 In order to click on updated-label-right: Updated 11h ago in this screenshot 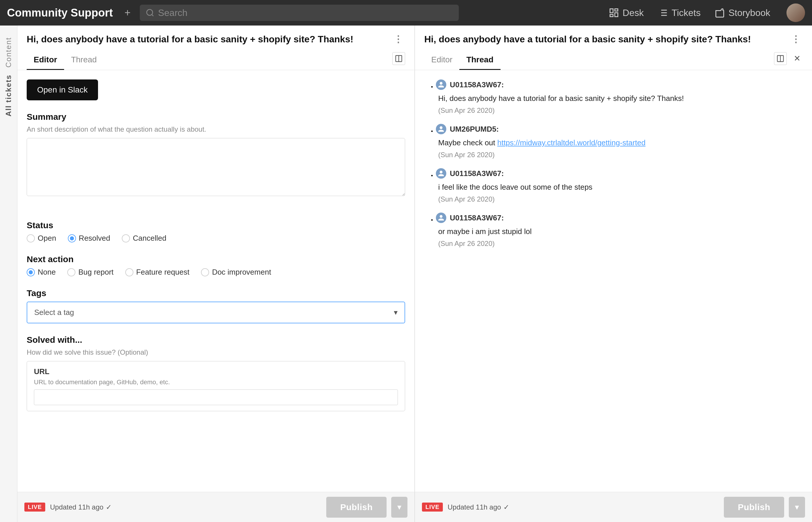, I will do `click(474, 507)`.